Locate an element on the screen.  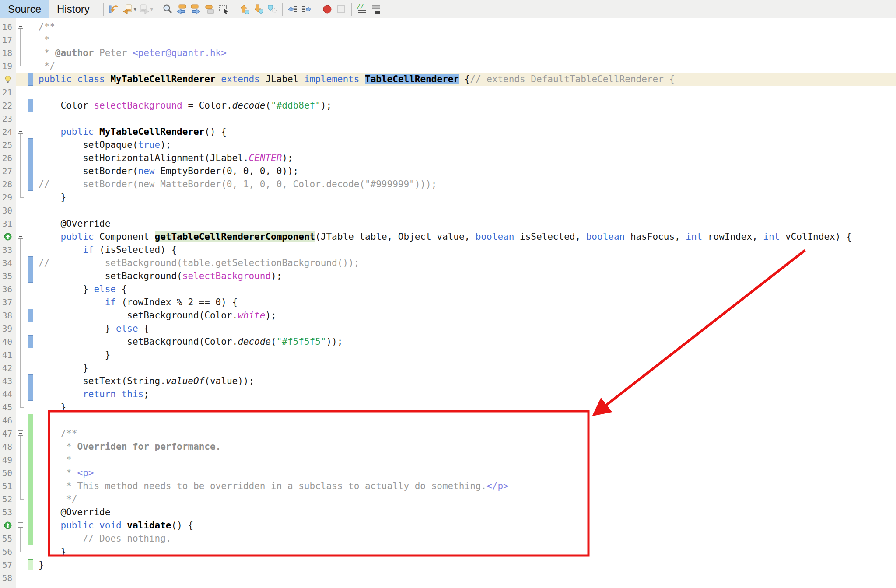
code-line: public class MyTableCellRenderer extends… is located at coordinates (448, 79).